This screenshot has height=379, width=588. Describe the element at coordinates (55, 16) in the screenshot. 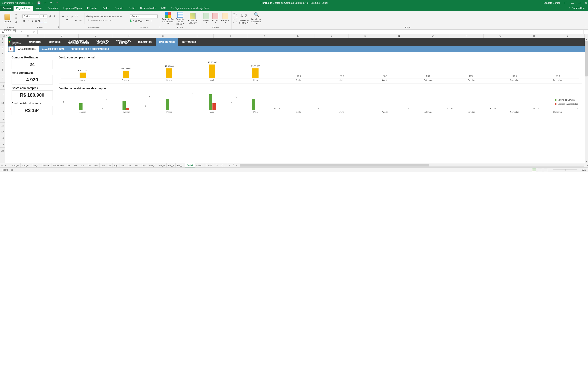

I see `decrease-font-icon: A` at that location.